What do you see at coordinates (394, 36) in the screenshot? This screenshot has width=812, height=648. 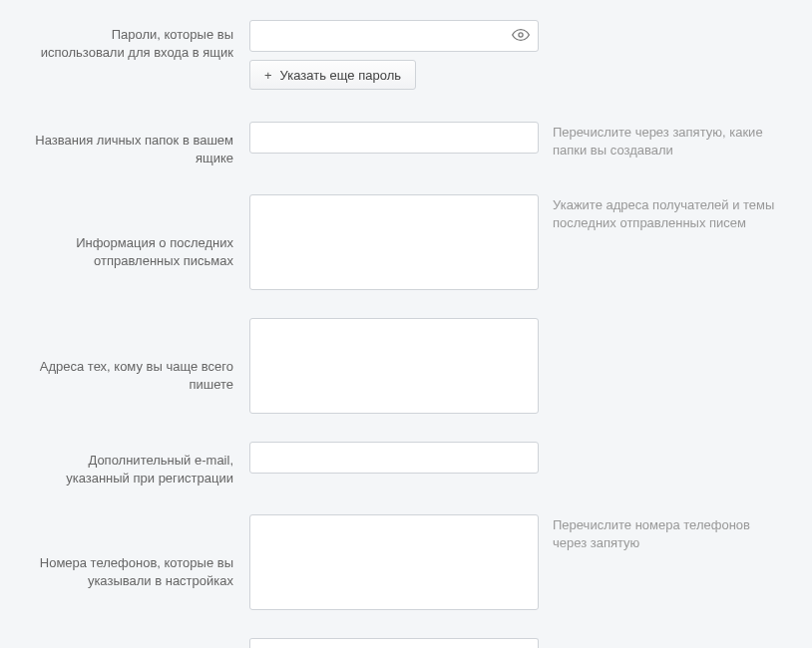 I see `password-input` at bounding box center [394, 36].